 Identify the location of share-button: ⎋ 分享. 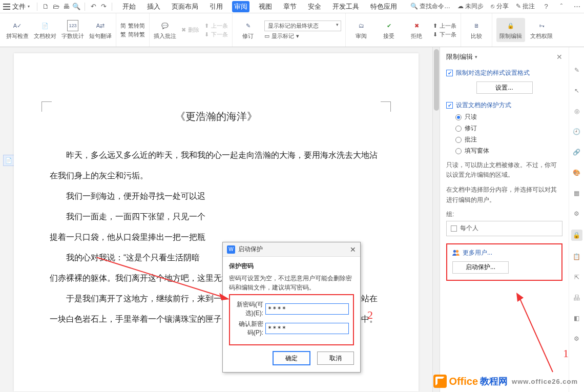
(499, 6).